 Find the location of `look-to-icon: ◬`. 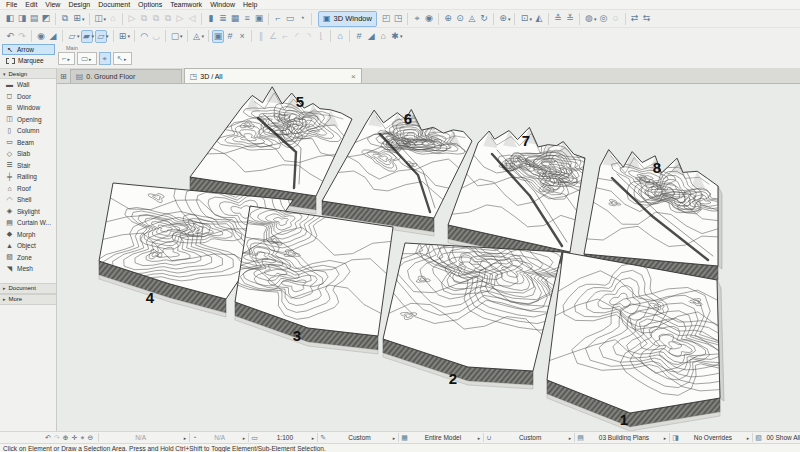

look-to-icon: ◬ is located at coordinates (472, 18).